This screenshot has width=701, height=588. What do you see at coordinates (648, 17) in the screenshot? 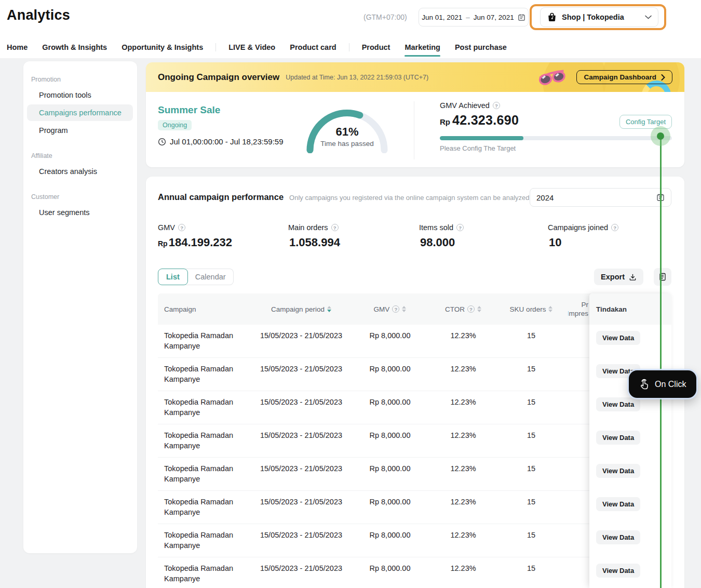
I see `chevron-down-icon` at bounding box center [648, 17].